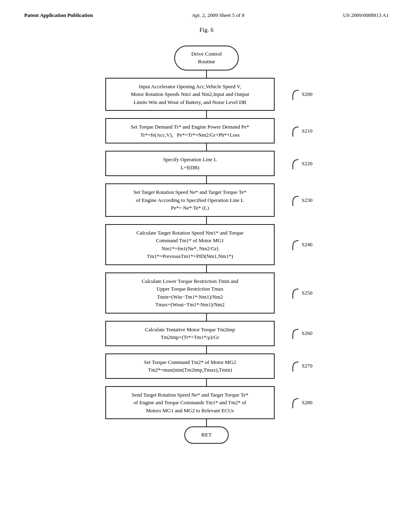 This screenshot has width=413, height=532. I want to click on step-id-s240: S240, so click(307, 245).